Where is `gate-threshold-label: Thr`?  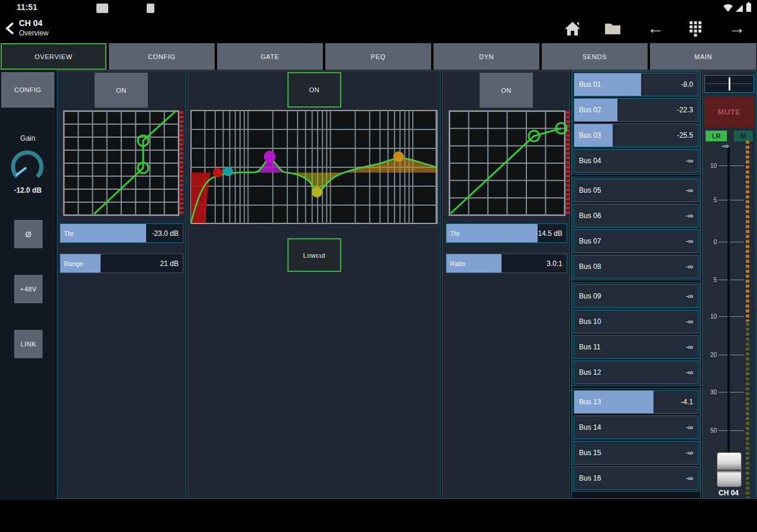
gate-threshold-label: Thr is located at coordinates (69, 233).